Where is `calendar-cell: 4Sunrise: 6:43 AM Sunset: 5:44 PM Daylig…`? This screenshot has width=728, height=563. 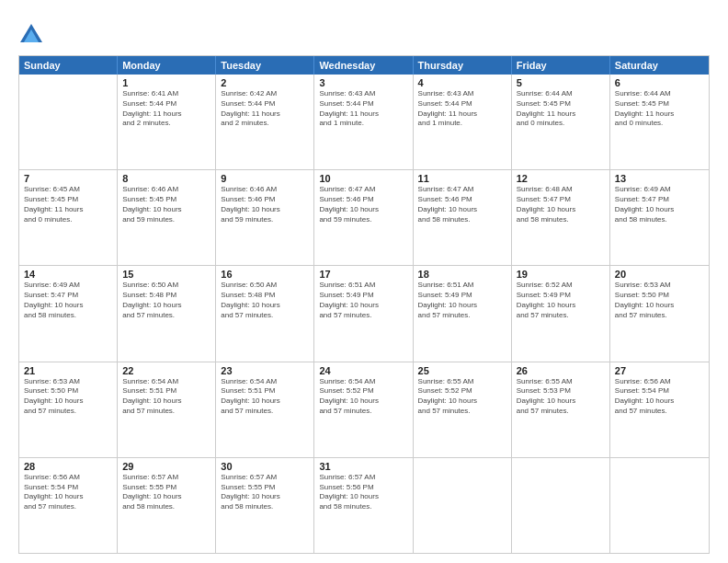 calendar-cell: 4Sunrise: 6:43 AM Sunset: 5:44 PM Daylig… is located at coordinates (463, 121).